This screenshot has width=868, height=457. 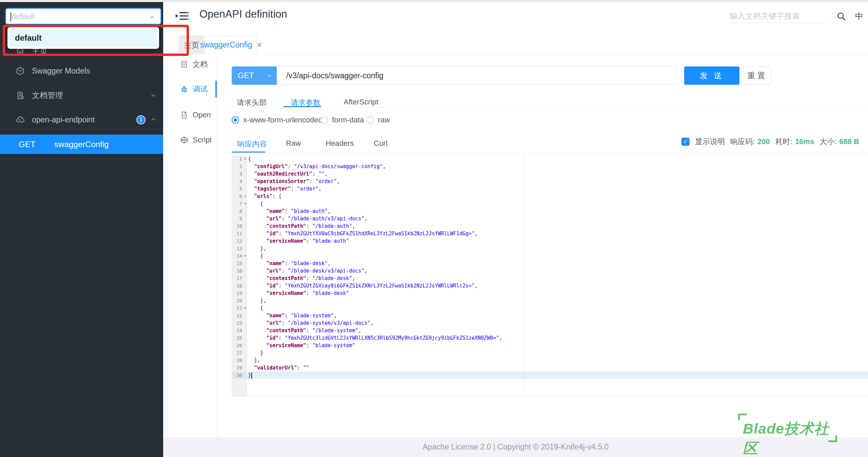 I want to click on editor-line: 4 "operationsSorter": "order",, so click(x=550, y=181).